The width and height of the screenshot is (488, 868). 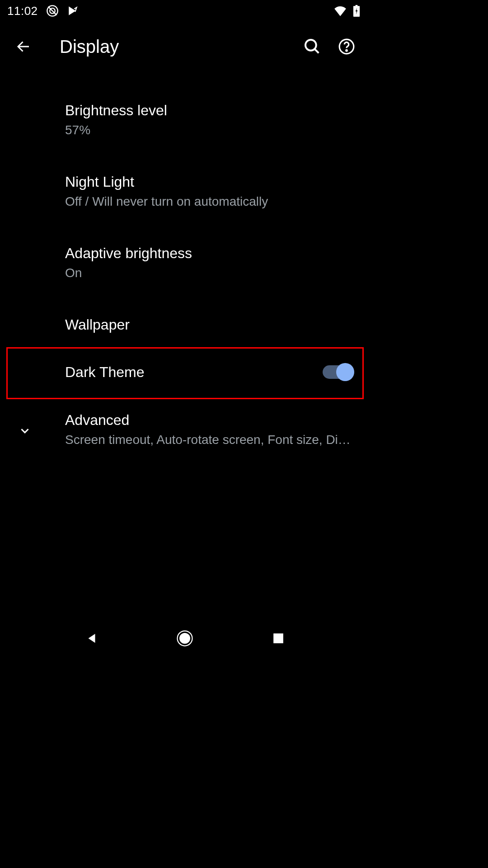 What do you see at coordinates (185, 189) in the screenshot?
I see `setting-night-light: Night Light Off / Will never turn on aut…` at bounding box center [185, 189].